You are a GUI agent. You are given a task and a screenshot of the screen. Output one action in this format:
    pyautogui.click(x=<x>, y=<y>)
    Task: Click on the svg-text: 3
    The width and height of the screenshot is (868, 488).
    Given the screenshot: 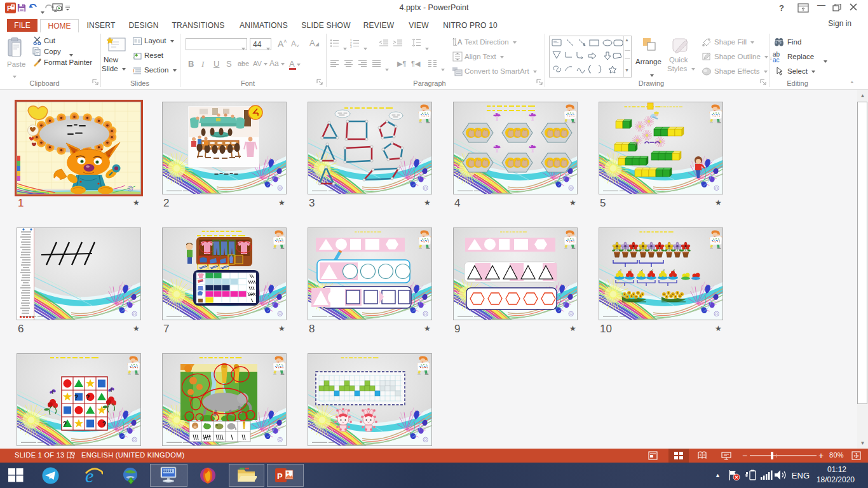 What is the action you would take?
    pyautogui.click(x=351, y=47)
    